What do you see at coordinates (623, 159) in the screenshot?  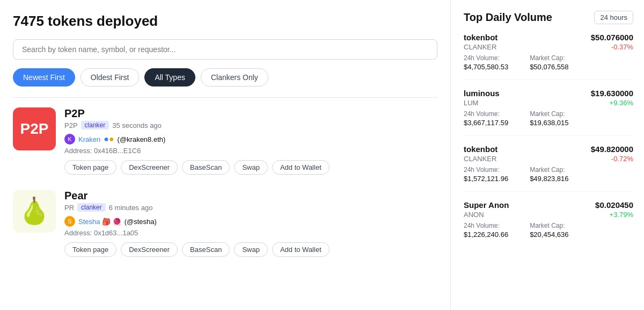 I see `volume-change: -0.72%` at bounding box center [623, 159].